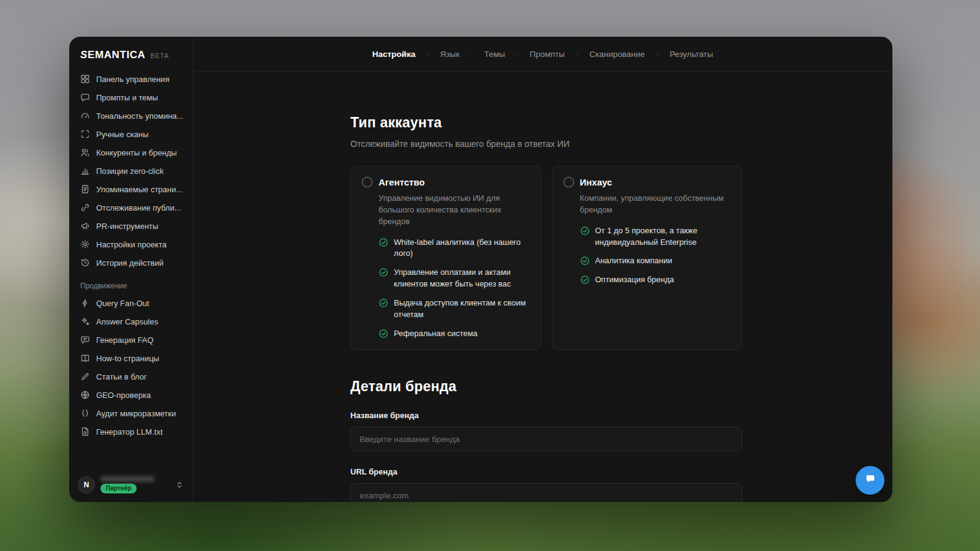  What do you see at coordinates (136, 414) in the screenshot?
I see `sidebar-item-label: Аудит микроразметки` at bounding box center [136, 414].